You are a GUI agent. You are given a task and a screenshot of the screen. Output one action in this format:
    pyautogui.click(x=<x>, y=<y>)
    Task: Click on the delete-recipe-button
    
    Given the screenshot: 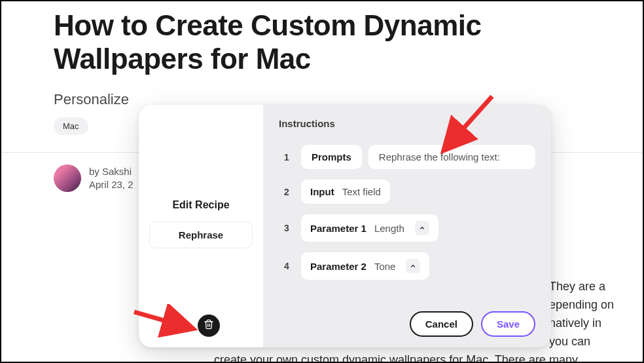 What is the action you would take?
    pyautogui.click(x=209, y=326)
    